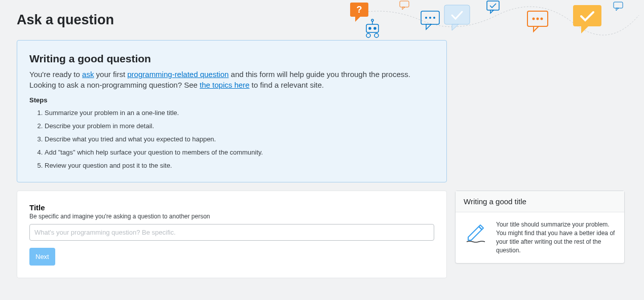 The height and width of the screenshot is (300, 644). Describe the element at coordinates (239, 166) in the screenshot. I see `step-item: Review your question and post it to the …` at that location.